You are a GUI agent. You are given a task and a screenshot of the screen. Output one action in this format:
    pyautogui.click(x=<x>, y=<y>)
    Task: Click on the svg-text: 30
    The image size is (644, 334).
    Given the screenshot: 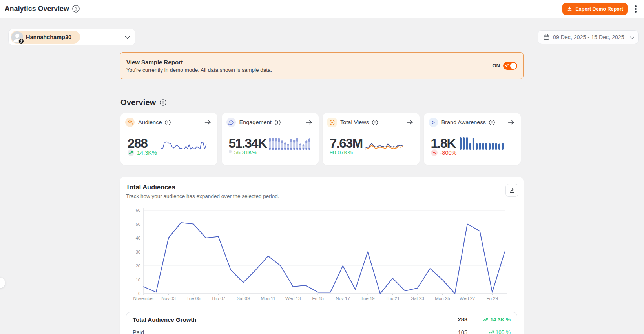 What is the action you would take?
    pyautogui.click(x=138, y=252)
    